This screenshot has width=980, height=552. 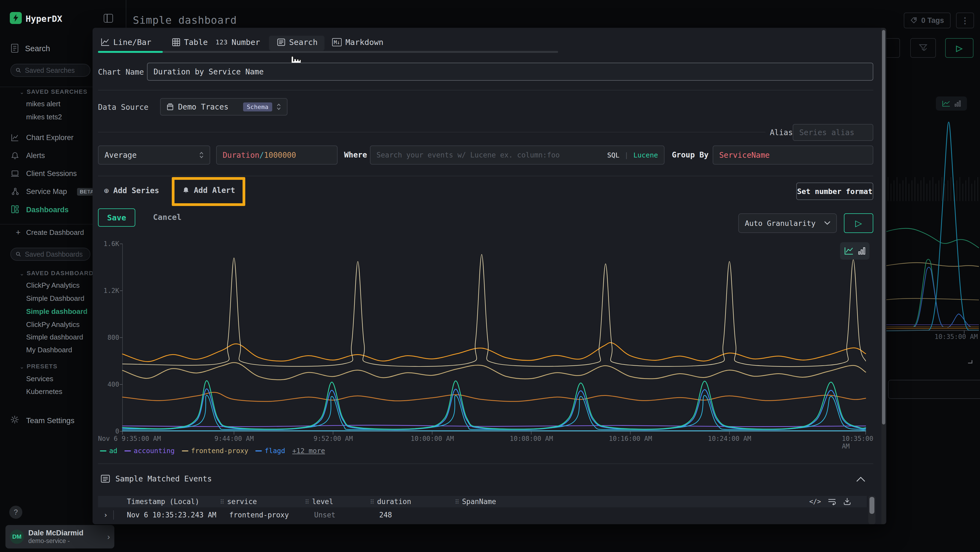 What do you see at coordinates (44, 19) in the screenshot?
I see `brand-name: HyperDX` at bounding box center [44, 19].